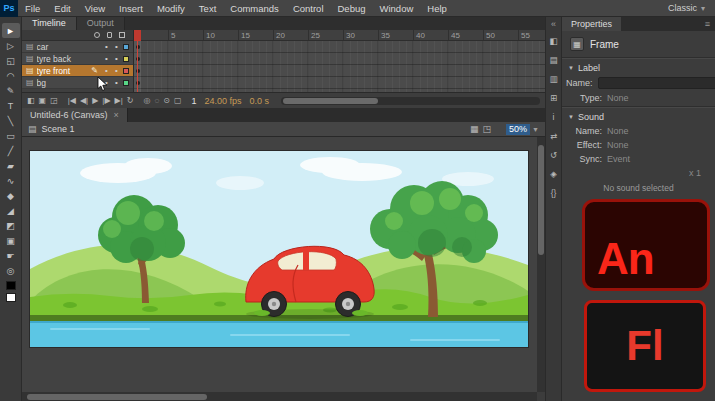 The width and height of the screenshot is (715, 401). Describe the element at coordinates (437, 8) in the screenshot. I see `menu-item: Help` at that location.